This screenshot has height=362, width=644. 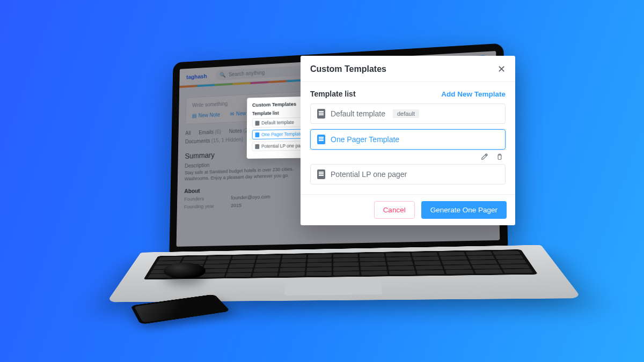 What do you see at coordinates (206, 115) in the screenshot?
I see `new-note-button: ▤ New Note` at bounding box center [206, 115].